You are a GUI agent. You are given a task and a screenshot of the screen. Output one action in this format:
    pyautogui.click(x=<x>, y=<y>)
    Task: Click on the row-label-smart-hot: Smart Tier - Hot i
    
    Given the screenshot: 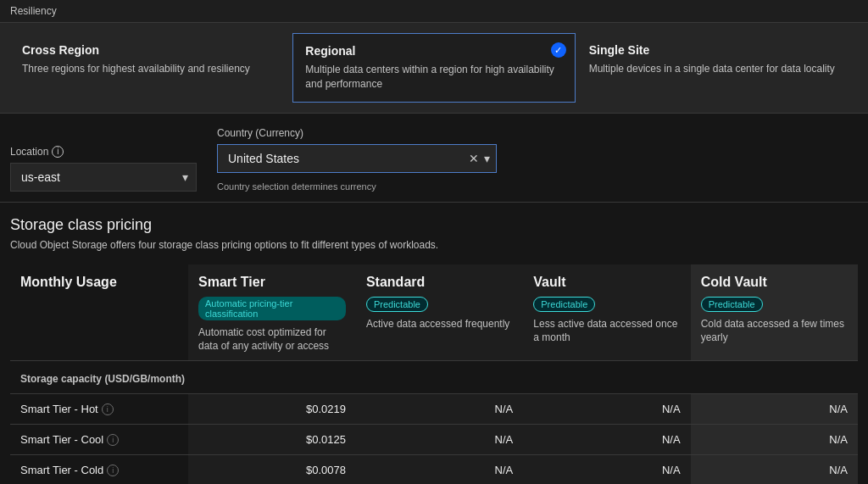 What is the action you would take?
    pyautogui.click(x=99, y=409)
    